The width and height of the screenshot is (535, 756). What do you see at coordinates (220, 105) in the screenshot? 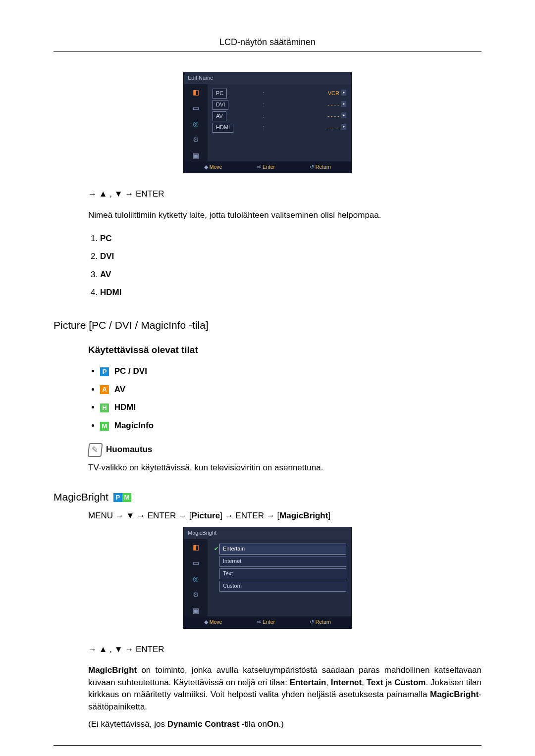
I see `osd1-label-1: DVI` at bounding box center [220, 105].